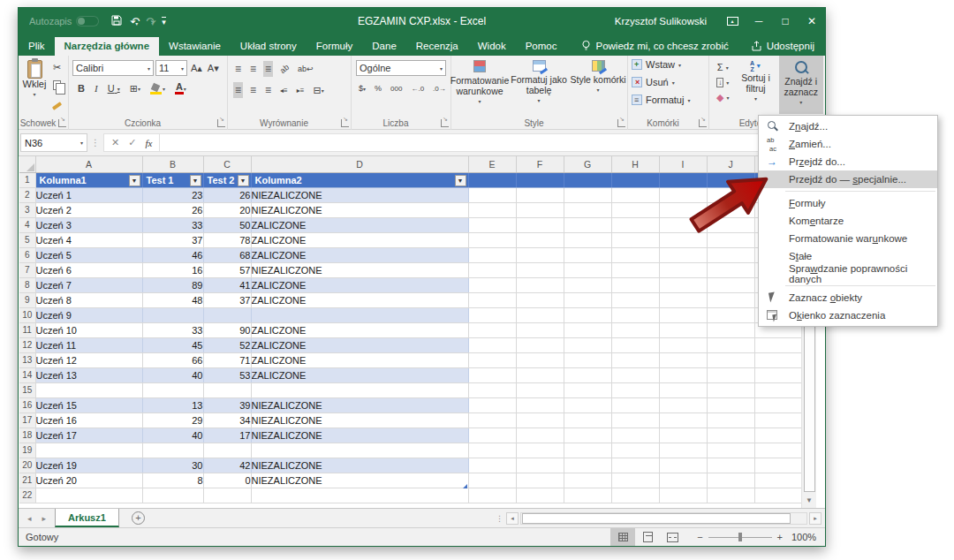 This screenshot has height=560, width=954. Describe the element at coordinates (88, 224) in the screenshot. I see `cell: Uczeń 3` at that location.